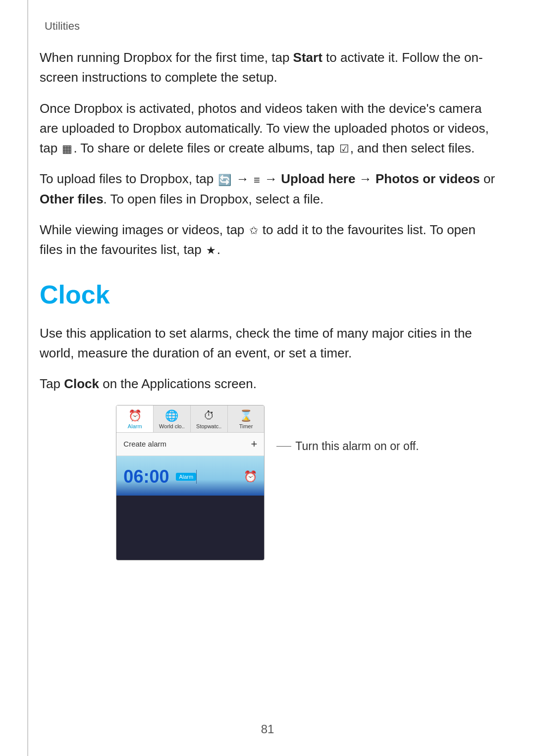  I want to click on view-icon: ▦, so click(67, 149).